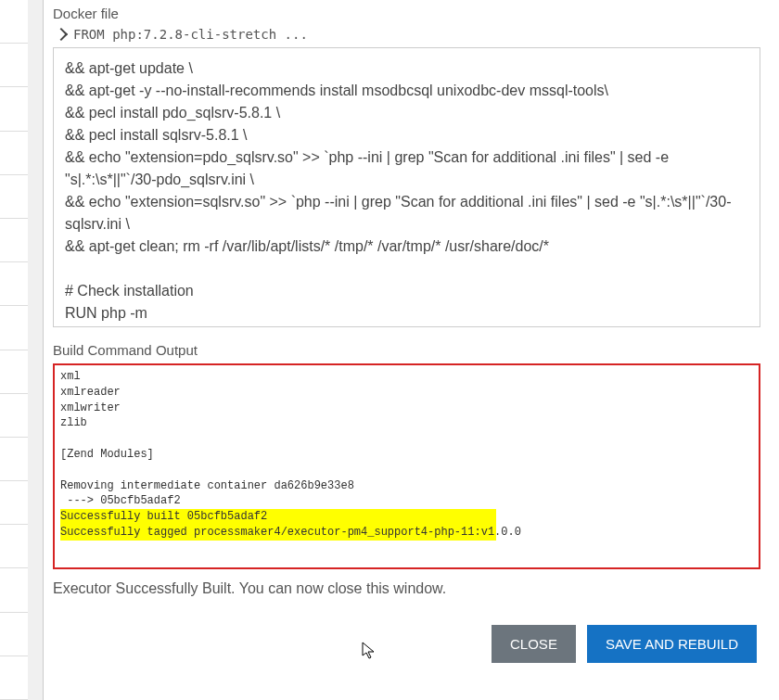 This screenshot has height=700, width=779. I want to click on status-message: Executor Successfully Built. You can now…, so click(406, 589).